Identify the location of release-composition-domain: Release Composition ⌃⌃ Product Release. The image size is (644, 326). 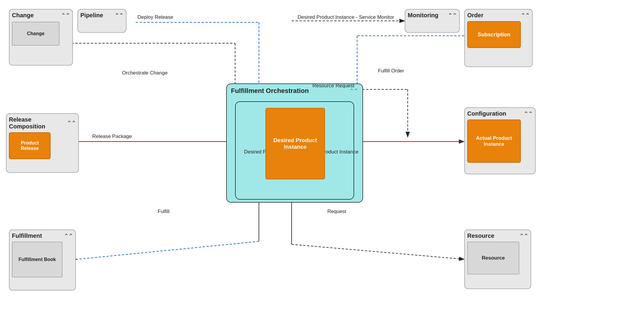
(42, 143).